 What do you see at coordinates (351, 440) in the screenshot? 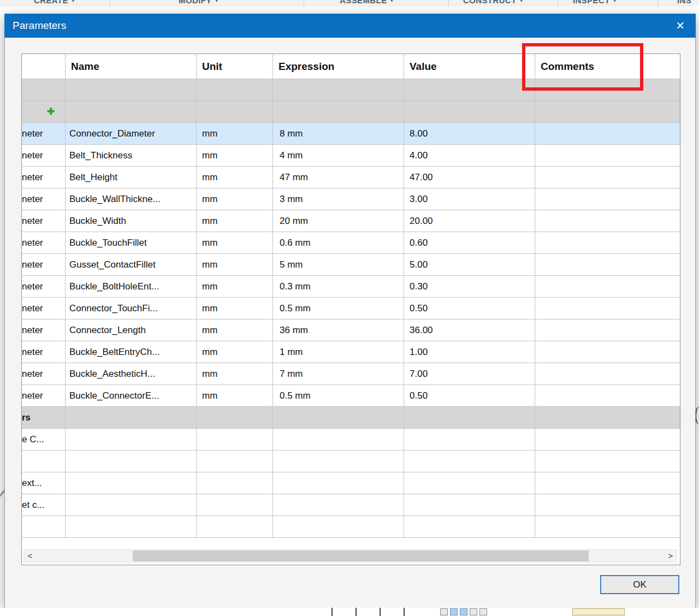
I see `table-row: e C...` at bounding box center [351, 440].